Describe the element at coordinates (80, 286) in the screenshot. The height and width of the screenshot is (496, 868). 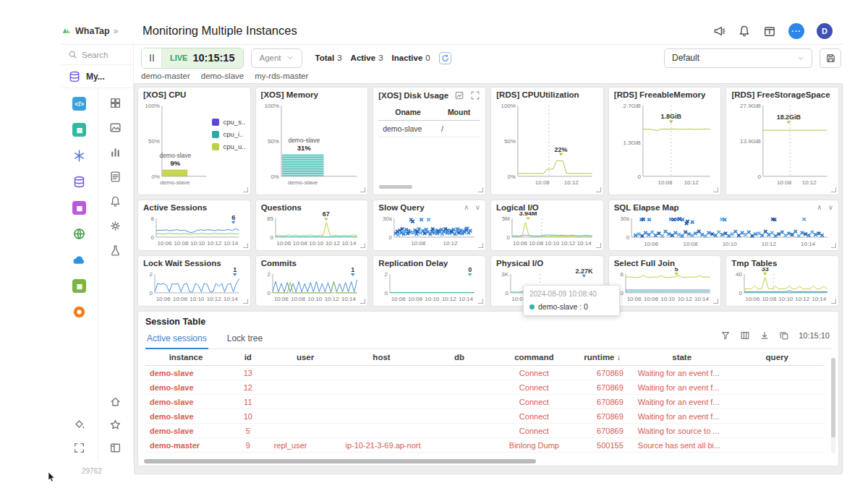
I see `product-page-icon: ▣` at that location.